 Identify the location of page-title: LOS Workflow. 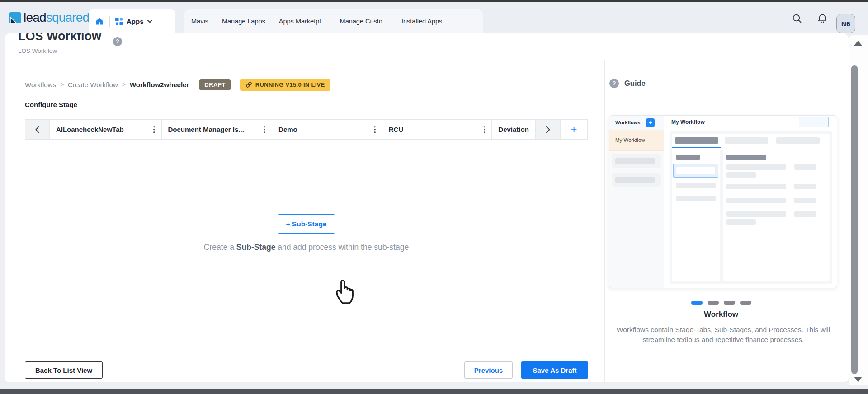
(60, 38).